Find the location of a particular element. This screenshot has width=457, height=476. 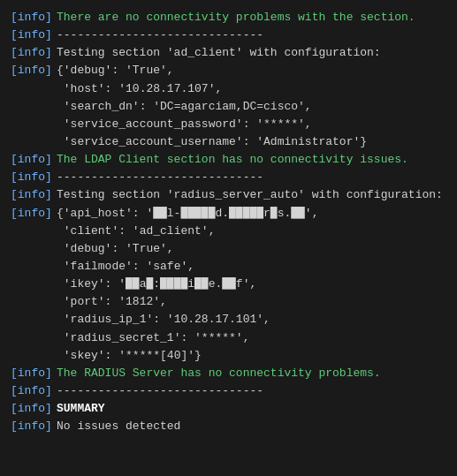

log-line: 'failmode': 'safe', is located at coordinates (228, 267).